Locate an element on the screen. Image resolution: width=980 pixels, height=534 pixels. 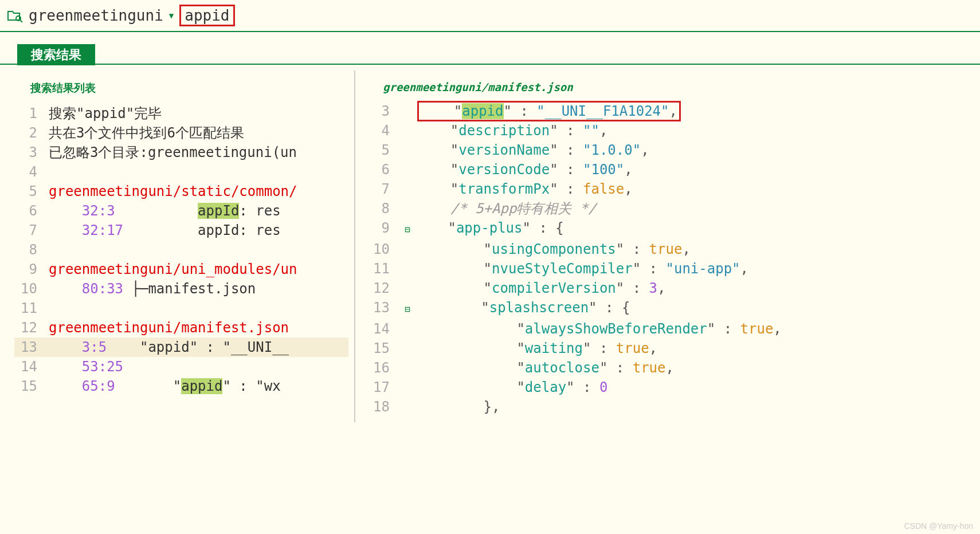
search-term-input: appid is located at coordinates (207, 15).